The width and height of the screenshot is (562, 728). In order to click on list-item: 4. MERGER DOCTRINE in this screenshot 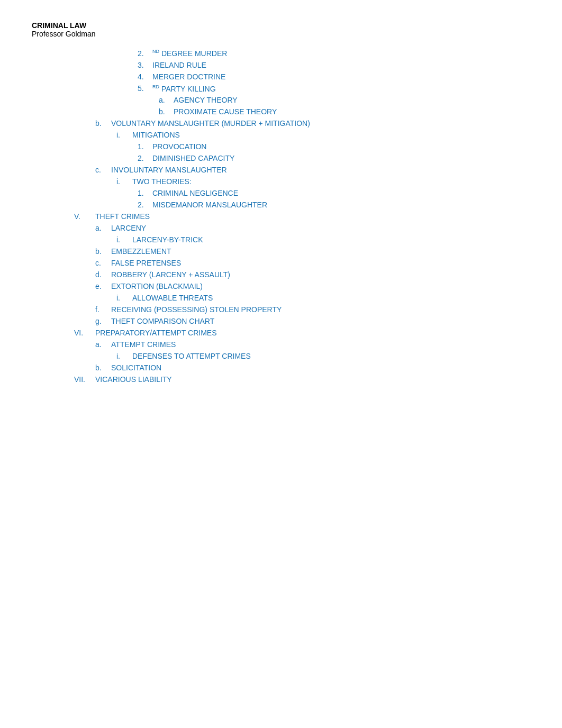, I will do `click(334, 77)`.